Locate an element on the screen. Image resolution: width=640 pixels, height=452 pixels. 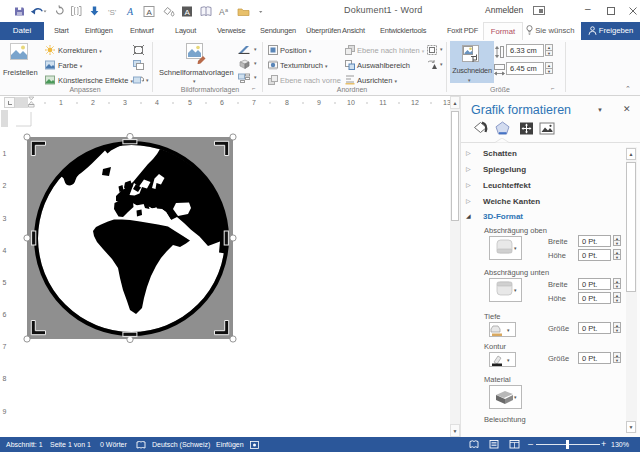
svg-text: 10 is located at coordinates (351, 102).